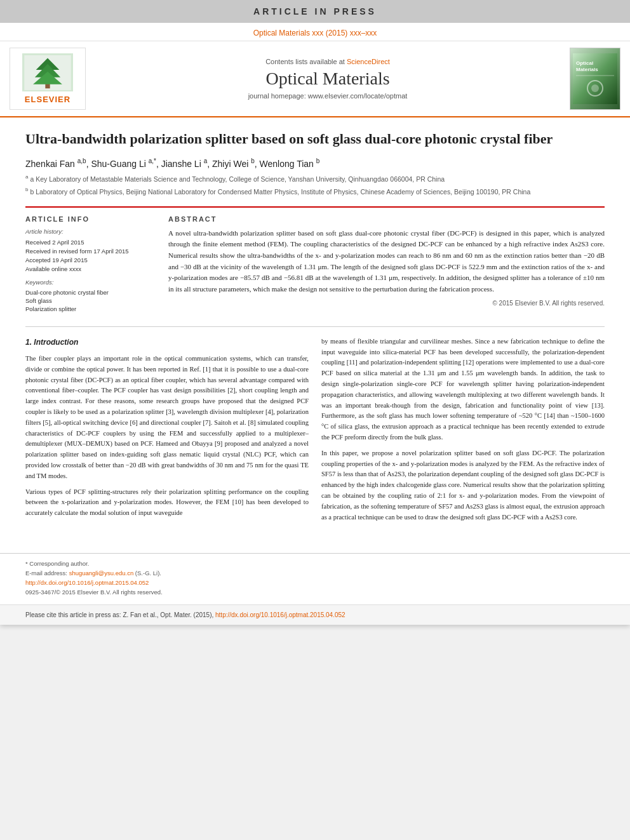 The height and width of the screenshot is (840, 630). I want to click on keywords-label: Keywords:, so click(89, 282).